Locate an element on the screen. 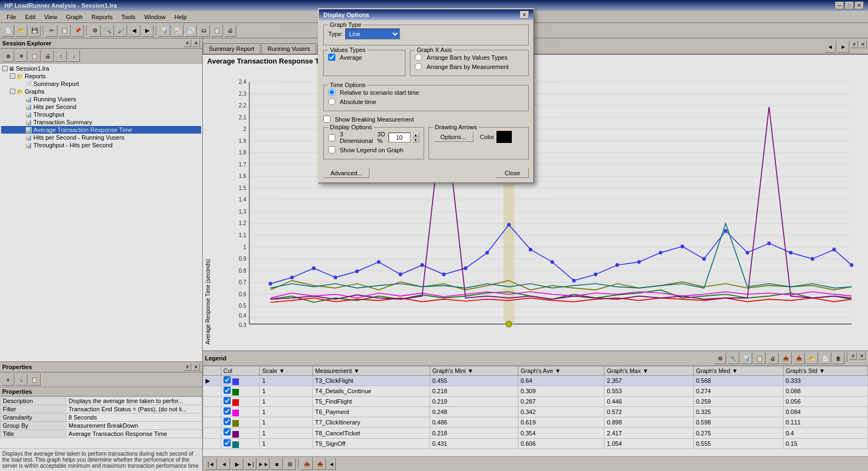  dialog-title-text: Display Options is located at coordinates (346, 15).